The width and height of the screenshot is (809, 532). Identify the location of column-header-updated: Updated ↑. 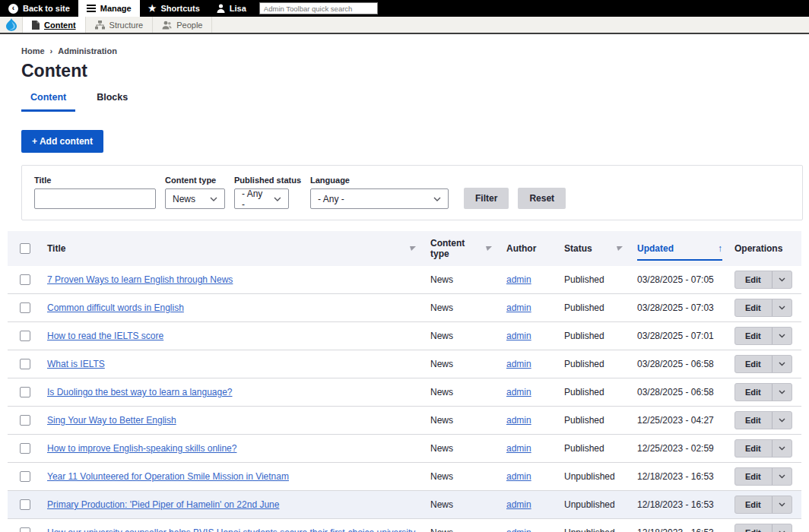
(680, 249).